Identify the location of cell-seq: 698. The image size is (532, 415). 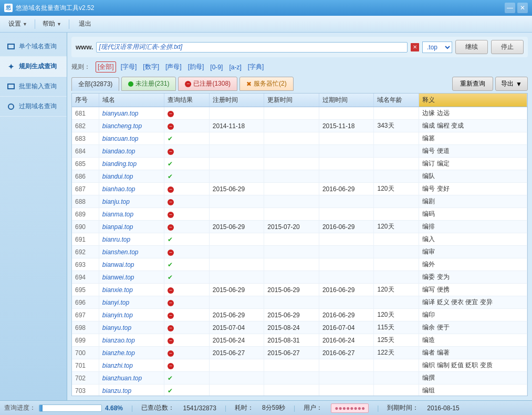
(85, 328).